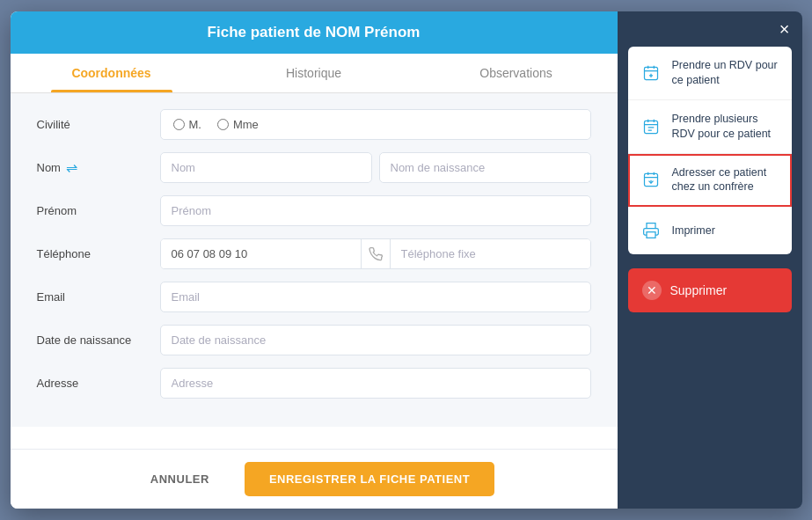 This screenshot has width=812, height=520. What do you see at coordinates (314, 125) in the screenshot?
I see `civilite-row: Civilité M. Mme` at bounding box center [314, 125].